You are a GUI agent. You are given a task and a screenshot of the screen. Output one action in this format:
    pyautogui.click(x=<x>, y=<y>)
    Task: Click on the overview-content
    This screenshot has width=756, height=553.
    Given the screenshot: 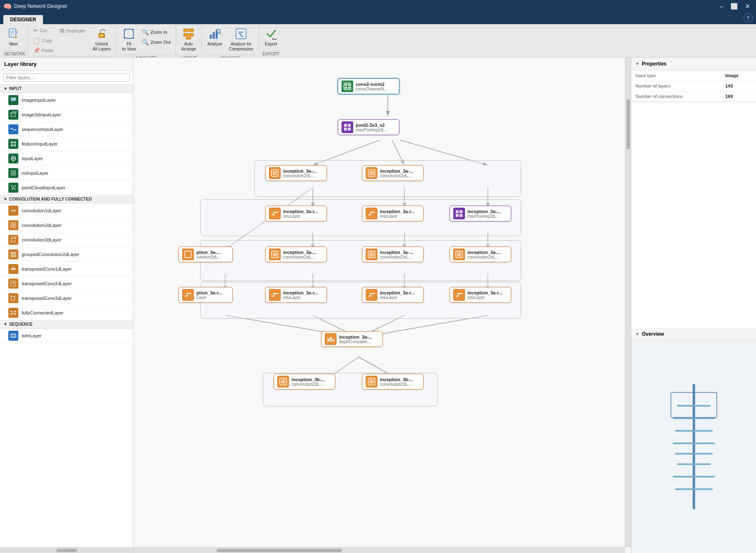 What is the action you would take?
    pyautogui.click(x=694, y=447)
    